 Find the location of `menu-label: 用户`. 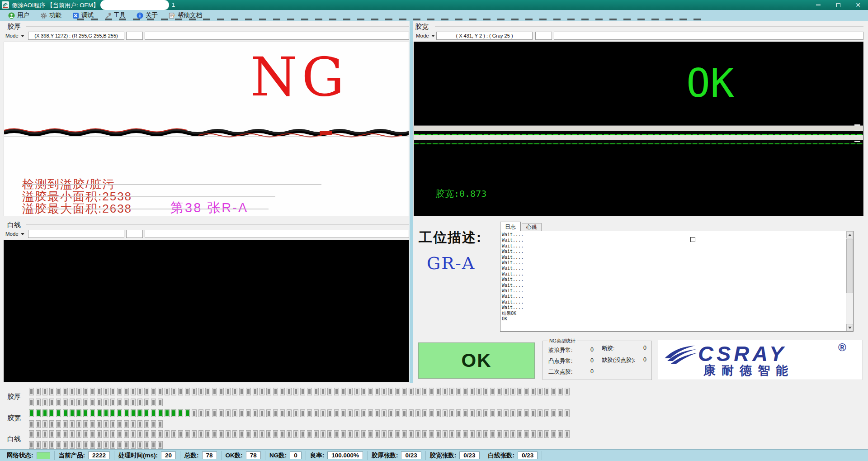

menu-label: 用户 is located at coordinates (24, 15).